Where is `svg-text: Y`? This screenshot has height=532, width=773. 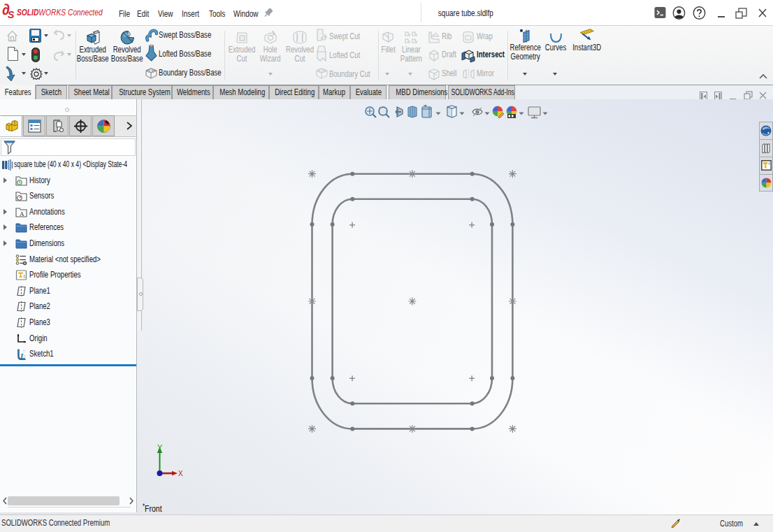
svg-text: Y is located at coordinates (160, 447).